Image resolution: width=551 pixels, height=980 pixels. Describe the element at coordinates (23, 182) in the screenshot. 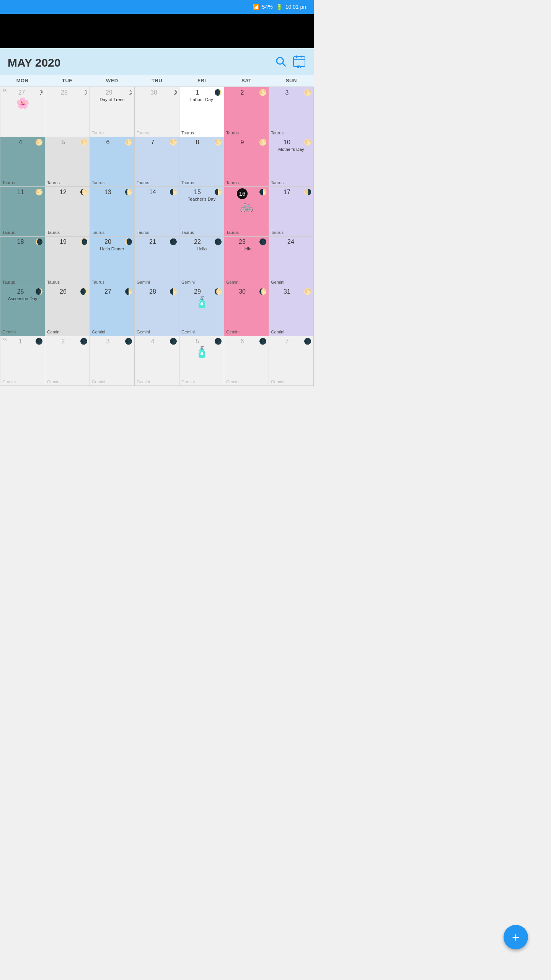

I see `zodiac-label-7: Taurus` at that location.